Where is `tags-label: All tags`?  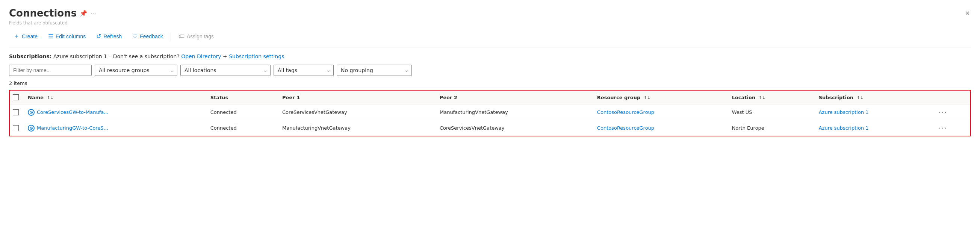 tags-label: All tags is located at coordinates (288, 70).